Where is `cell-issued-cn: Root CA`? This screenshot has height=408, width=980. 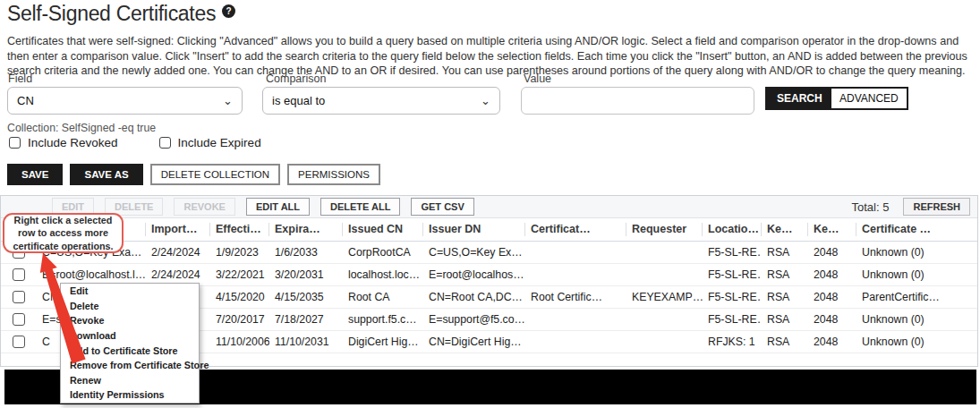
cell-issued-cn: Root CA is located at coordinates (383, 297).